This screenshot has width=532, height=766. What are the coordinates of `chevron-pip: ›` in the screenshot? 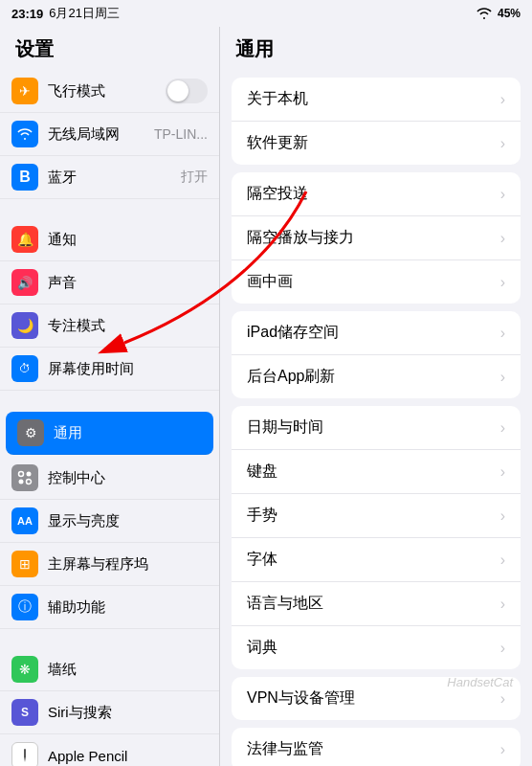 It's located at (503, 282).